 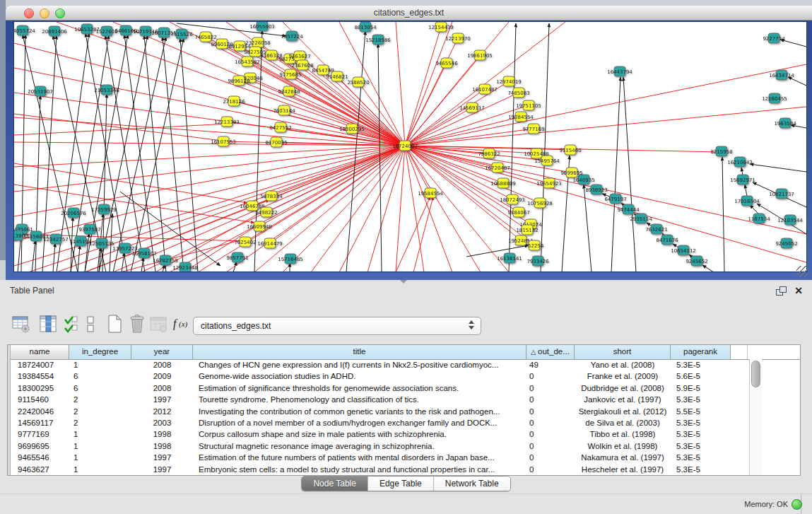 I want to click on table-row: 946554611997Estimation of the future num…, so click(x=379, y=457).